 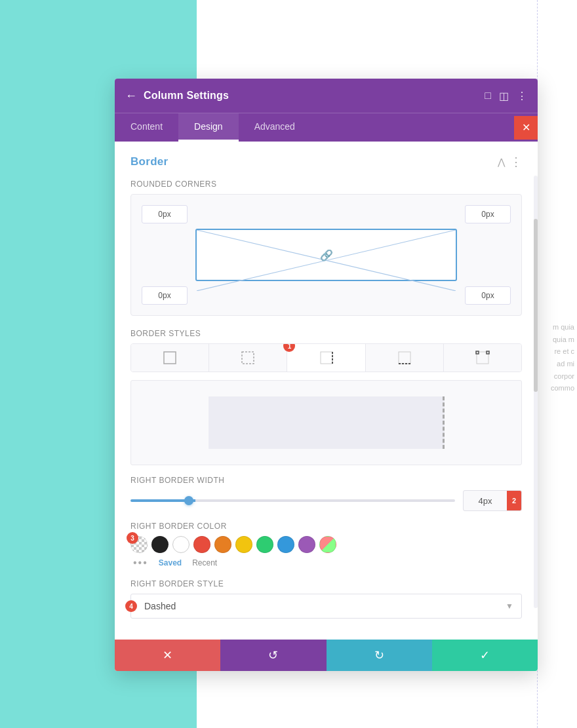 I want to click on header-left: ← Column Settings, so click(x=177, y=96).